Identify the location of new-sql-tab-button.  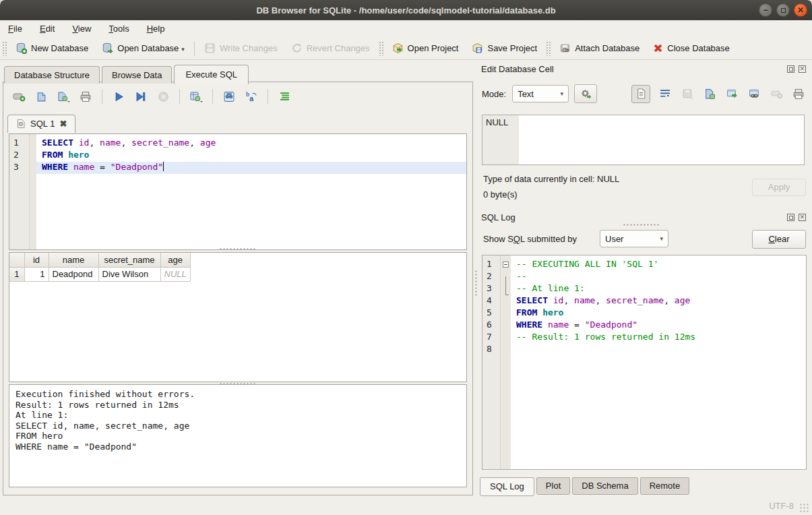
(19, 96).